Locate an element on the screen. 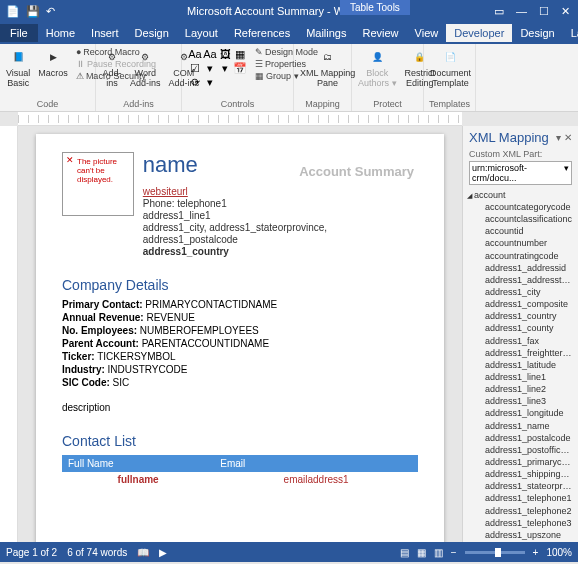  visual-basic-button: 📘Visual Basic is located at coordinates (18, 68).